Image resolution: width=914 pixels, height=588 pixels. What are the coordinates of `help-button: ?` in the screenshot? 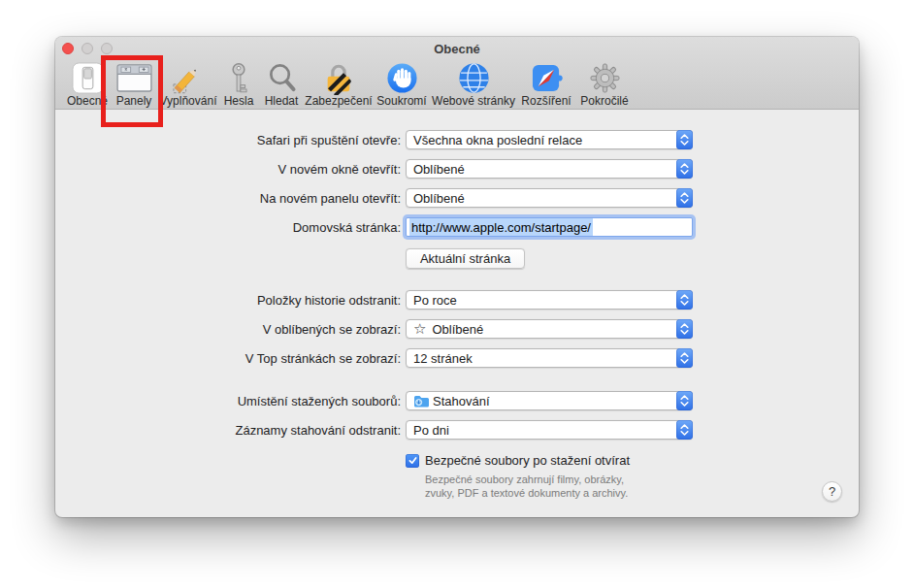 It's located at (832, 491).